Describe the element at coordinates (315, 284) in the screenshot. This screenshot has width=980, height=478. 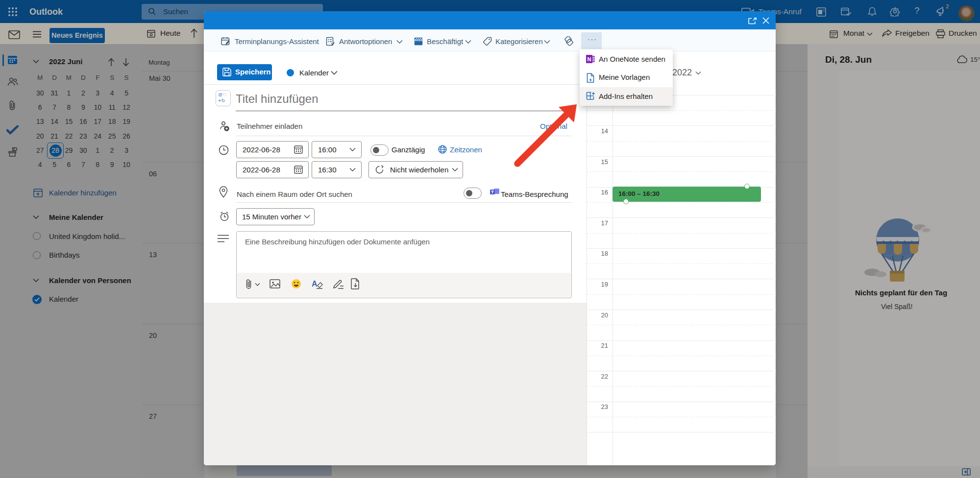
I see `svg-text: A` at that location.